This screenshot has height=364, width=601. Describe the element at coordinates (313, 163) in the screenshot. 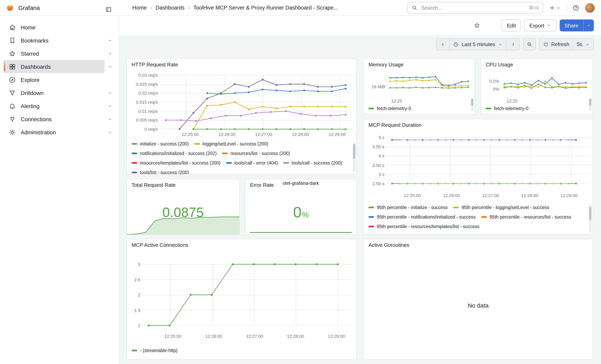

I see `legend-item: tools/call - success (200)` at that location.